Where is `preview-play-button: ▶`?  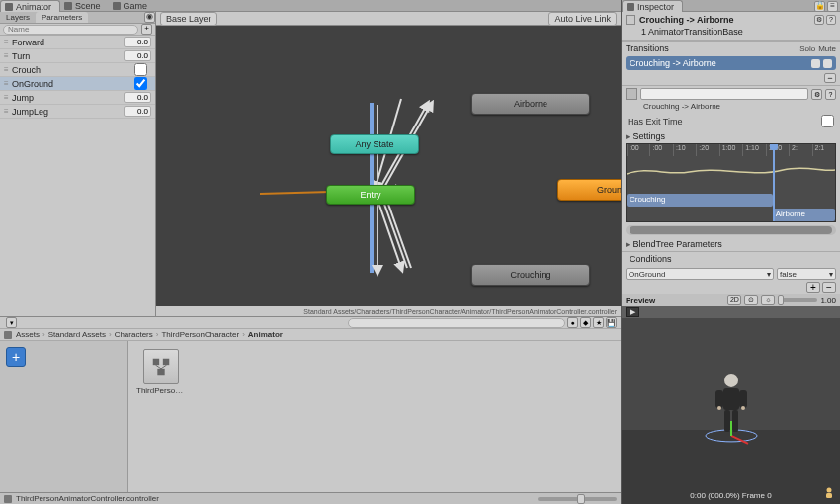 preview-play-button: ▶ is located at coordinates (632, 312).